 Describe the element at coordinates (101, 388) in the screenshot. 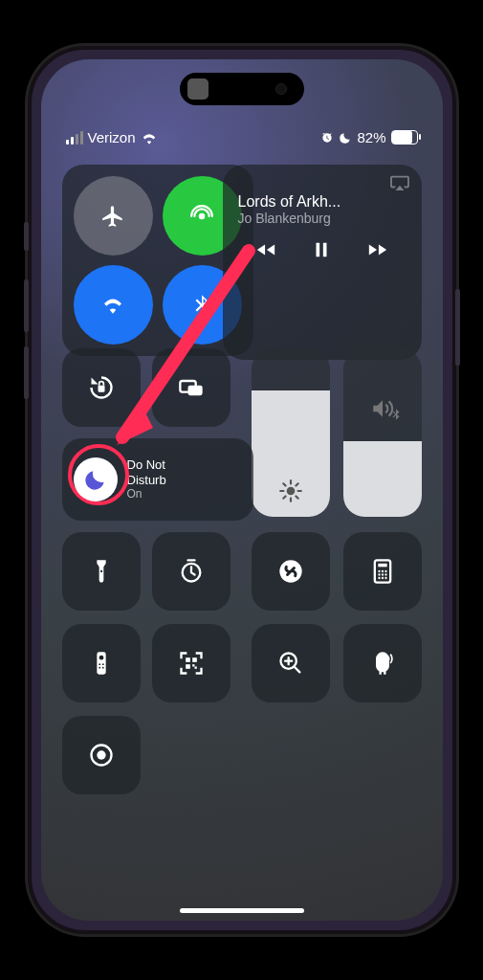

I see `orientation-lock-icon` at that location.